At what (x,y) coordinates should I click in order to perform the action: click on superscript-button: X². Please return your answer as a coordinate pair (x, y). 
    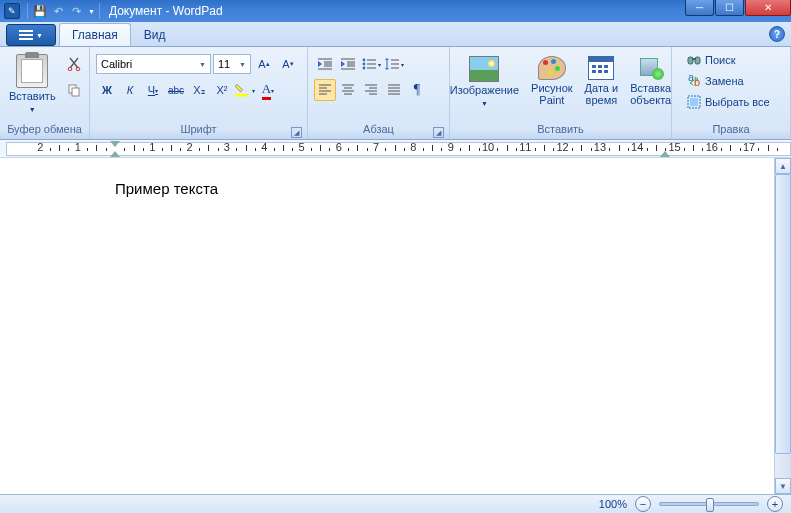
    Looking at the image, I should click on (222, 90).